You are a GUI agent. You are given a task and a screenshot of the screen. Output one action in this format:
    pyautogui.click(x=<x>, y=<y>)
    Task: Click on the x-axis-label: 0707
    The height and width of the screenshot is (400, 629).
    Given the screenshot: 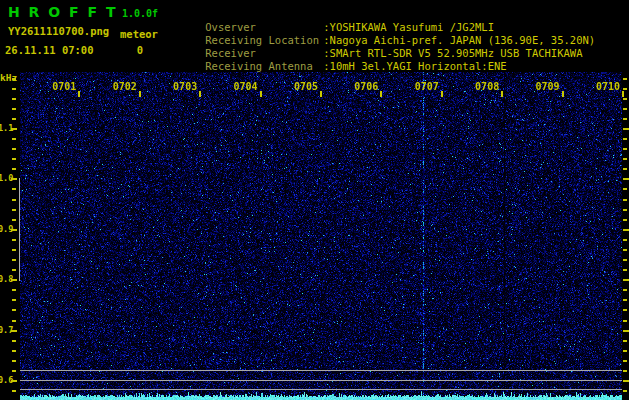 What is the action you would take?
    pyautogui.click(x=417, y=86)
    